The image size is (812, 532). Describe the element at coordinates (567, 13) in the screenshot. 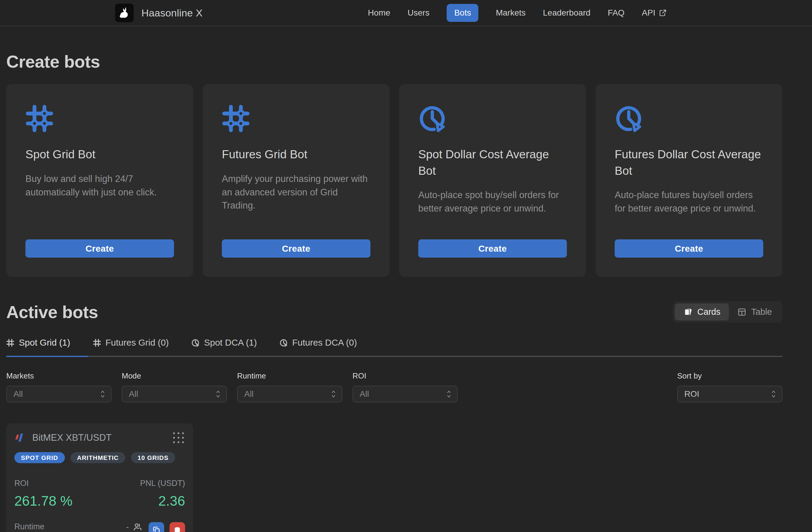

I see `nav-item-leaderboard: Leaderboard` at that location.